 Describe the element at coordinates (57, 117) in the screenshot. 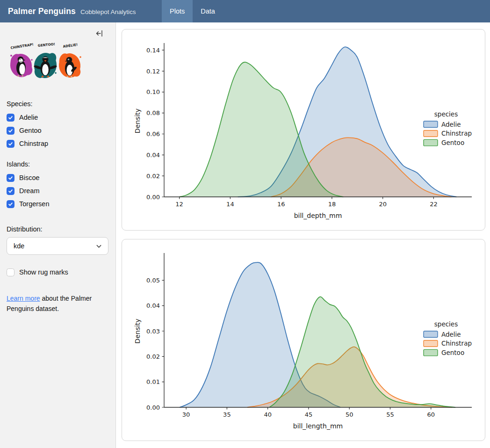

I see `checkbox-adelie: Adelie` at that location.